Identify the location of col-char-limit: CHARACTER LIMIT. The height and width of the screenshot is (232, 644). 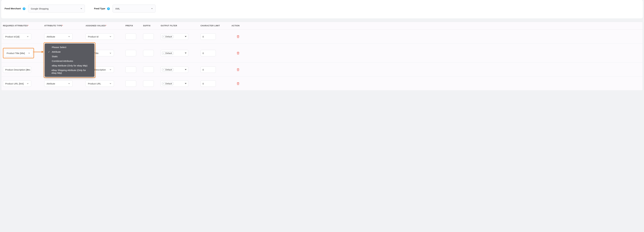
(216, 26).